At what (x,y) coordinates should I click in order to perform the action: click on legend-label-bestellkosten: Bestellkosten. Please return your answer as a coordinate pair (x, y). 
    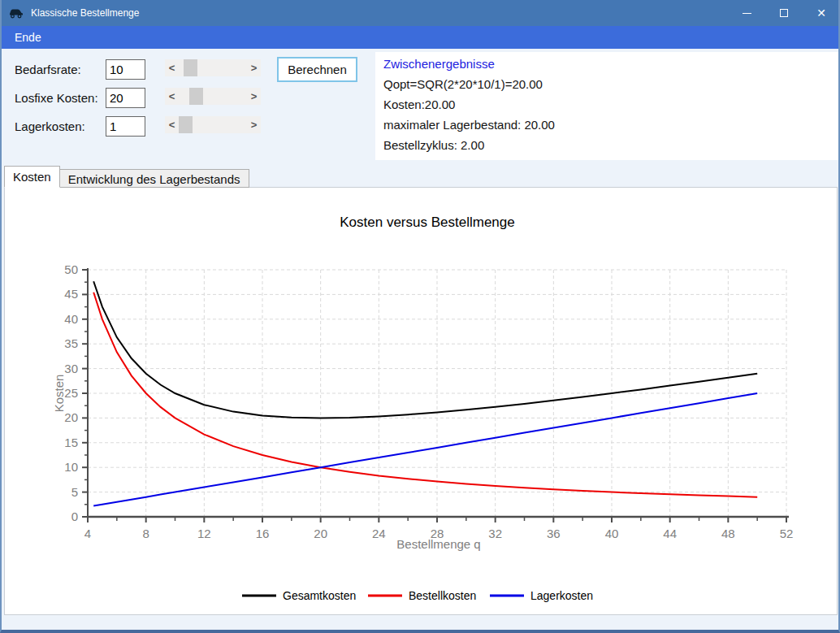
    Looking at the image, I should click on (442, 596).